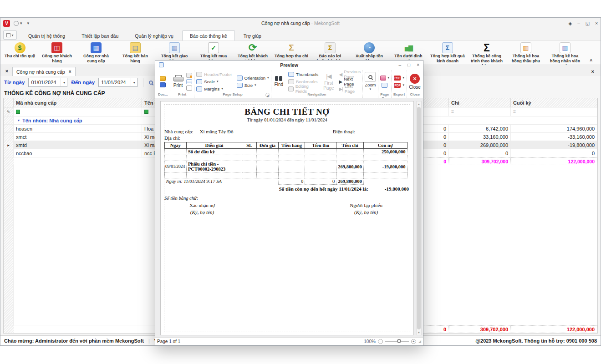 The width and height of the screenshot is (601, 364). I want to click on open-folder-icon, so click(163, 78).